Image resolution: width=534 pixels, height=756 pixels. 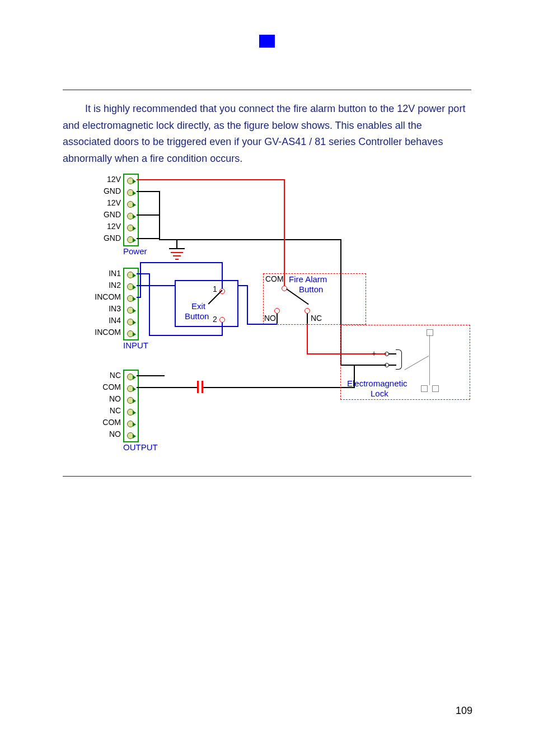 I want to click on input-pin-in4: IN4, so click(x=104, y=320).